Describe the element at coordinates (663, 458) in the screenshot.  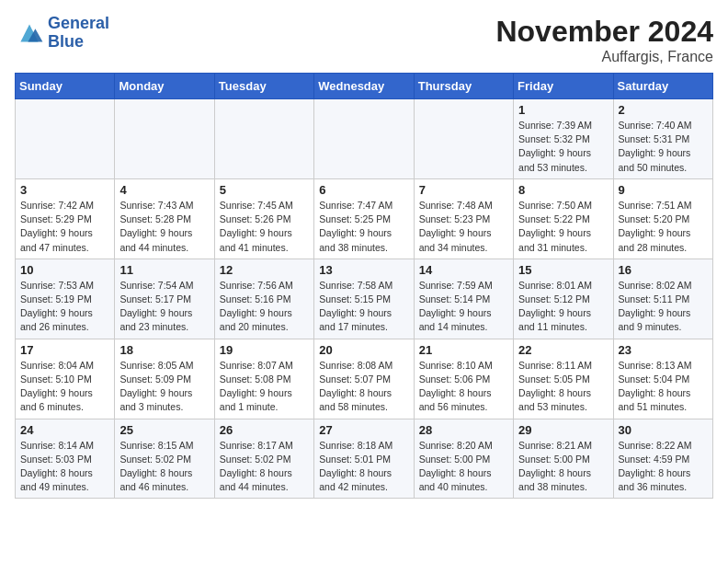
I see `calendar-cell: 30Sunrise: 8:22 AM Sunset: 4:59 PM Dayli…` at that location.